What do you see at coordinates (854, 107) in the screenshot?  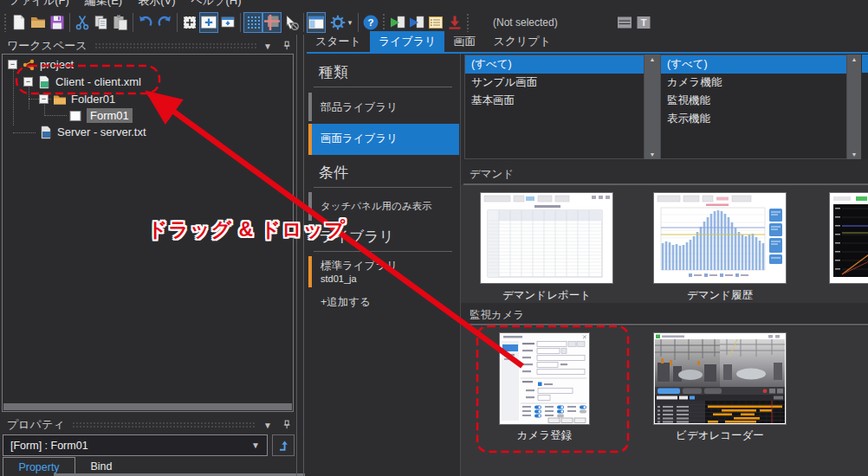 I see `function-list-scrollbar: ▲▼` at bounding box center [854, 107].